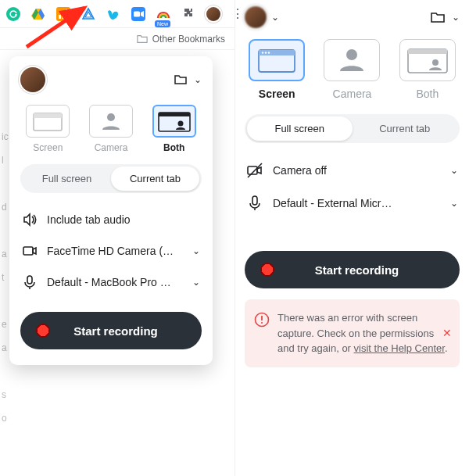 This screenshot has width=469, height=476. I want to click on error-alert: There was an error with screen capture. …, so click(352, 333).